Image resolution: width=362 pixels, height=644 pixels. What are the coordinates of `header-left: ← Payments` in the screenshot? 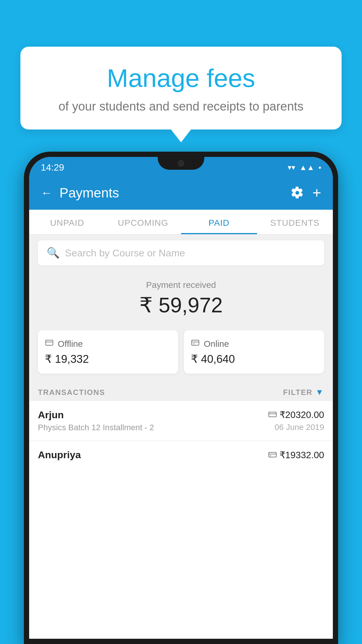 It's located at (80, 193).